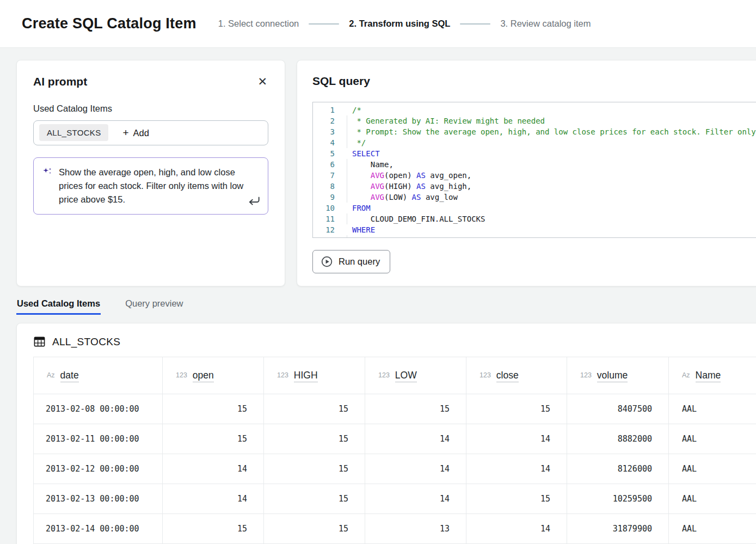 This screenshot has height=544, width=756. I want to click on table-cell: 2013-02-12 00:00:00, so click(98, 469).